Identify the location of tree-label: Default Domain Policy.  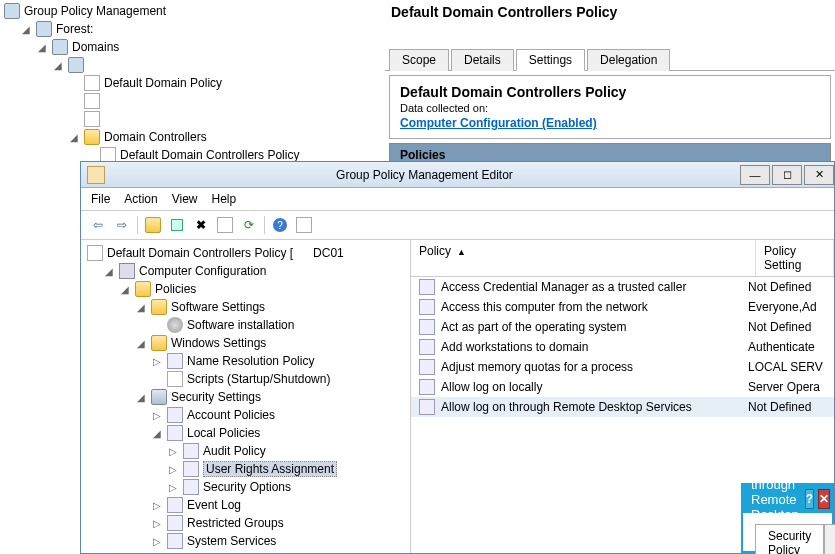
(163, 83).